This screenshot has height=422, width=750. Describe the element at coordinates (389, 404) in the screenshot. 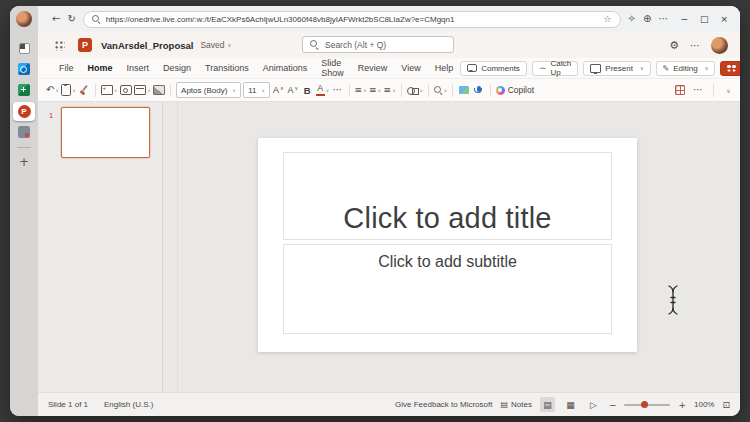

I see `status-bar: Slide 1 of 1 English (U.S.) Give Feedbac…` at that location.